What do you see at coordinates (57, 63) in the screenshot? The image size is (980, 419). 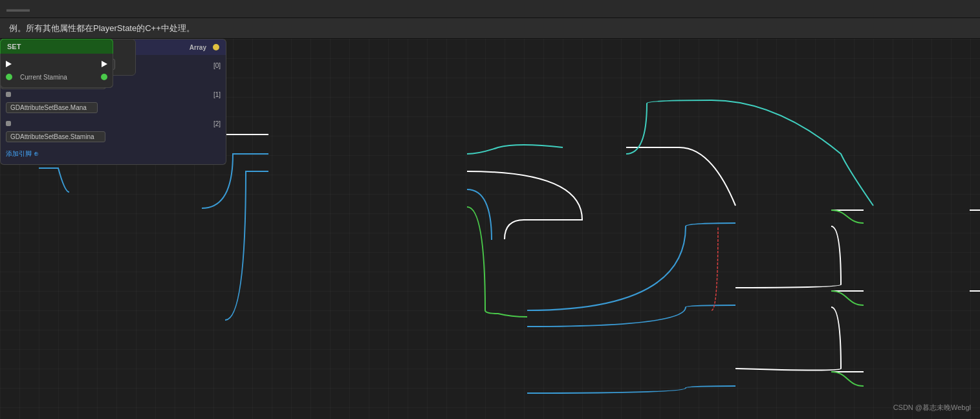 I see `set-stamina-node: SET Current Stamina` at bounding box center [57, 63].